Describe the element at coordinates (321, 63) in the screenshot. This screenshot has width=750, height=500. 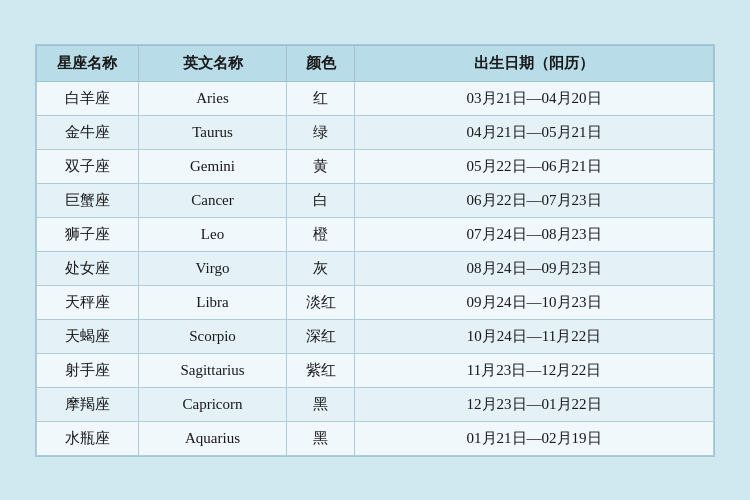
I see `header-color: 颜色` at that location.